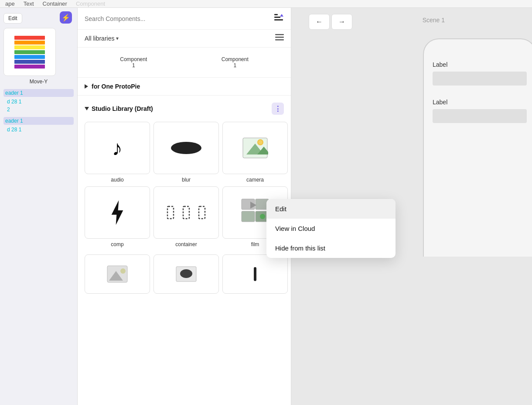 The width and height of the screenshot is (532, 405). What do you see at coordinates (279, 18) in the screenshot?
I see `sort-icon` at bounding box center [279, 18].